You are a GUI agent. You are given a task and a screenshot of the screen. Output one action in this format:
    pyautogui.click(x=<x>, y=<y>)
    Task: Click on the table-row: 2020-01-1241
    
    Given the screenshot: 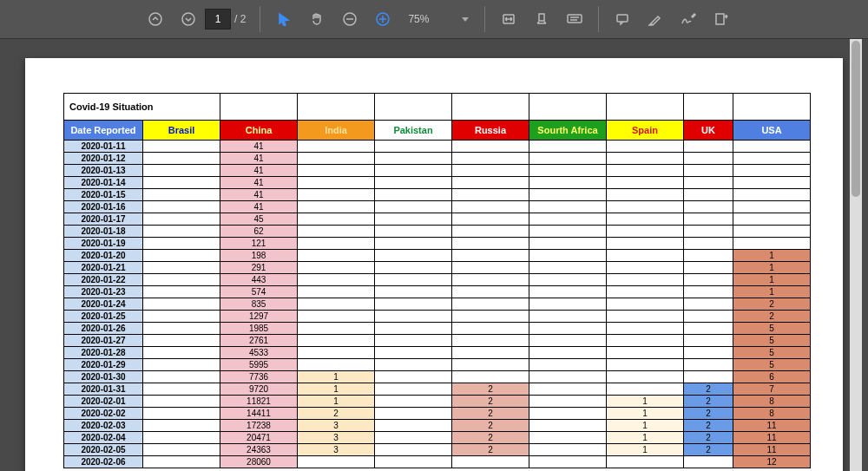 What is the action you would take?
    pyautogui.click(x=437, y=159)
    